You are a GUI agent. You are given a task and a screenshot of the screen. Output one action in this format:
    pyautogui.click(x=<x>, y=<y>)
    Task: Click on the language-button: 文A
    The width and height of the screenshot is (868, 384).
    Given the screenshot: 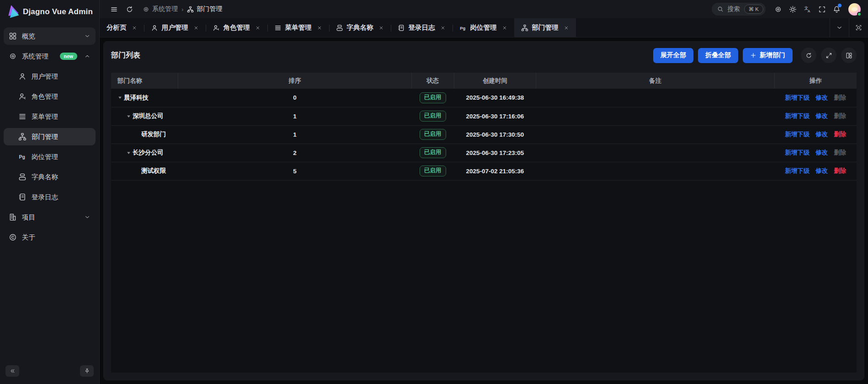 What is the action you would take?
    pyautogui.click(x=807, y=9)
    